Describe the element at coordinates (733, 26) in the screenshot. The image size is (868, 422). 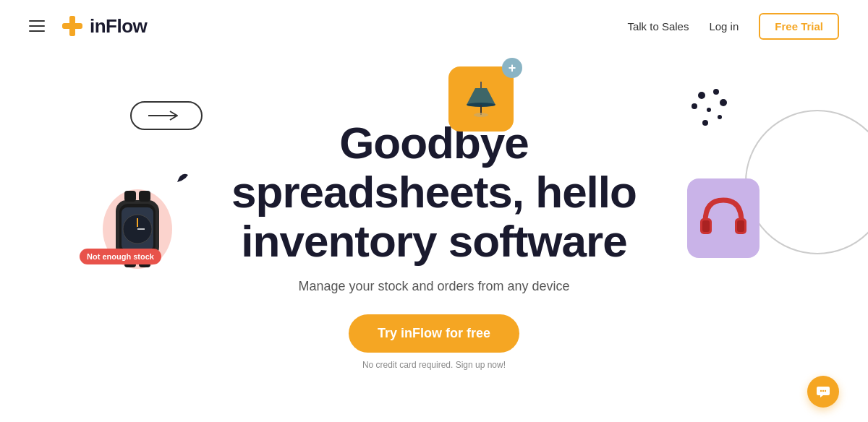
I see `nav-right: Talk to Sales Log in Free Trial` at that location.